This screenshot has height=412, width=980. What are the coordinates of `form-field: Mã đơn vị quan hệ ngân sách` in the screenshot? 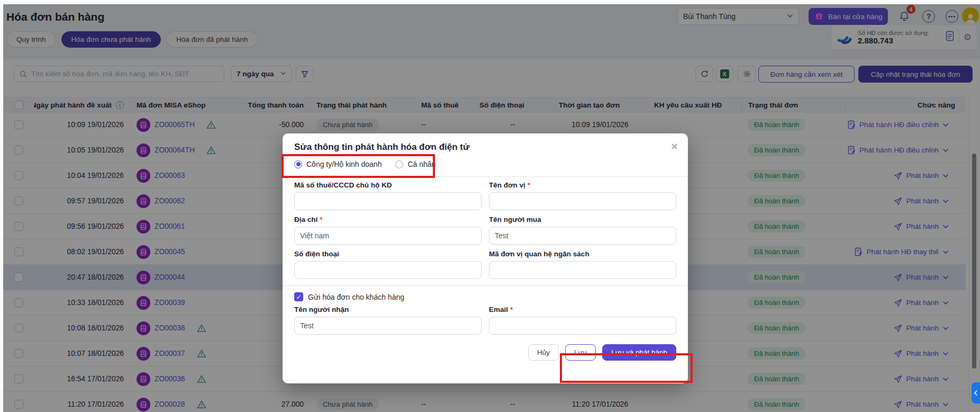 It's located at (583, 265).